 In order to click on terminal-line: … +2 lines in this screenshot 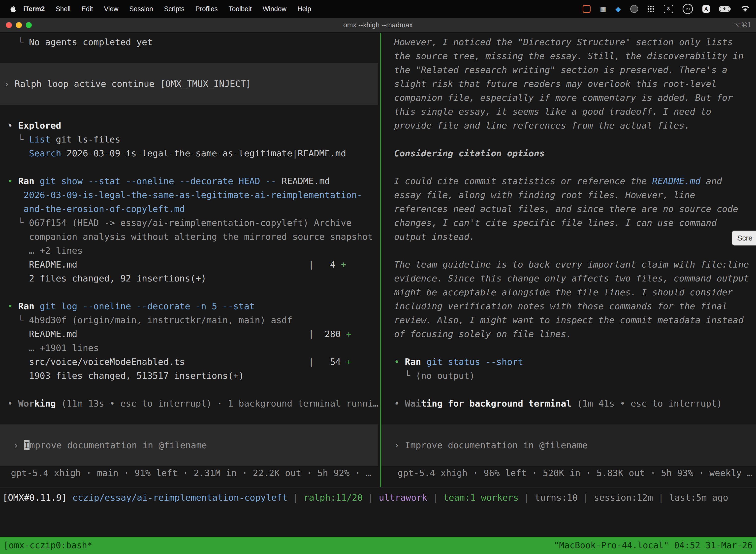, I will do `click(194, 251)`.